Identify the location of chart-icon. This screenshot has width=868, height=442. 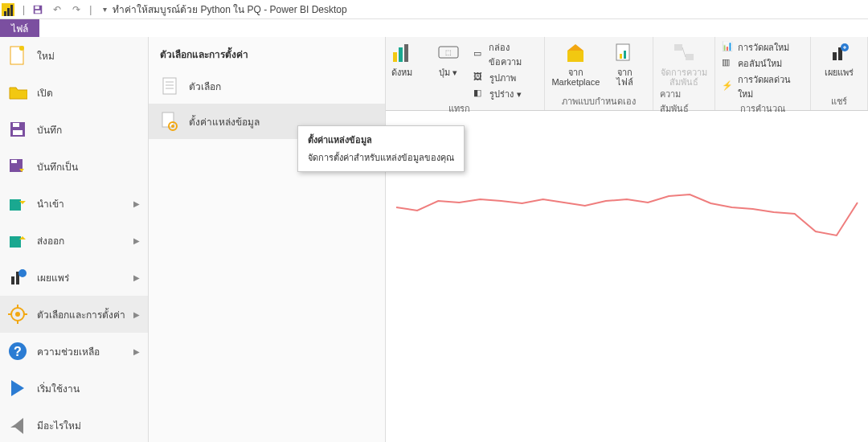
(402, 53).